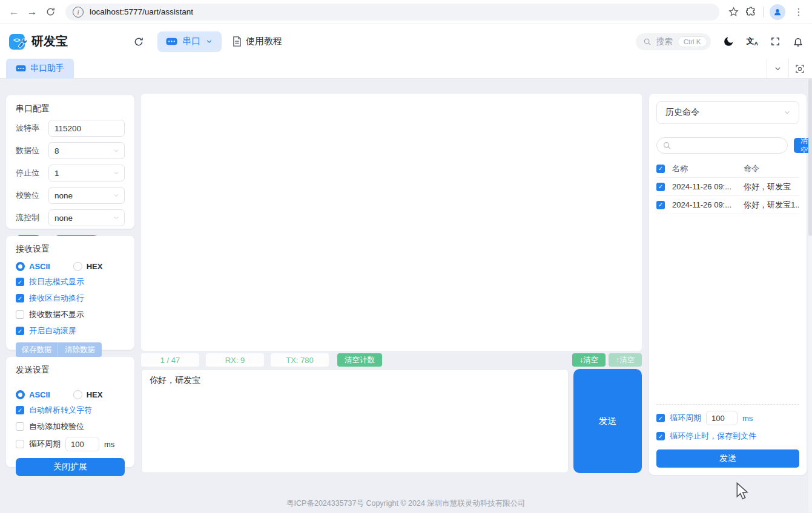 This screenshot has width=812, height=513. I want to click on data-bits-select: 8, so click(87, 151).